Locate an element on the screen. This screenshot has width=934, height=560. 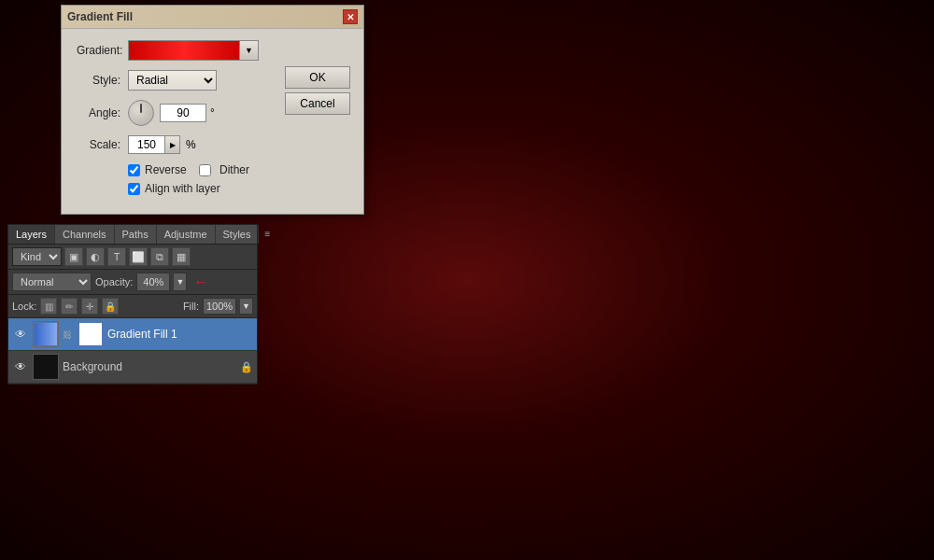
dither-label: Dither is located at coordinates (234, 170).